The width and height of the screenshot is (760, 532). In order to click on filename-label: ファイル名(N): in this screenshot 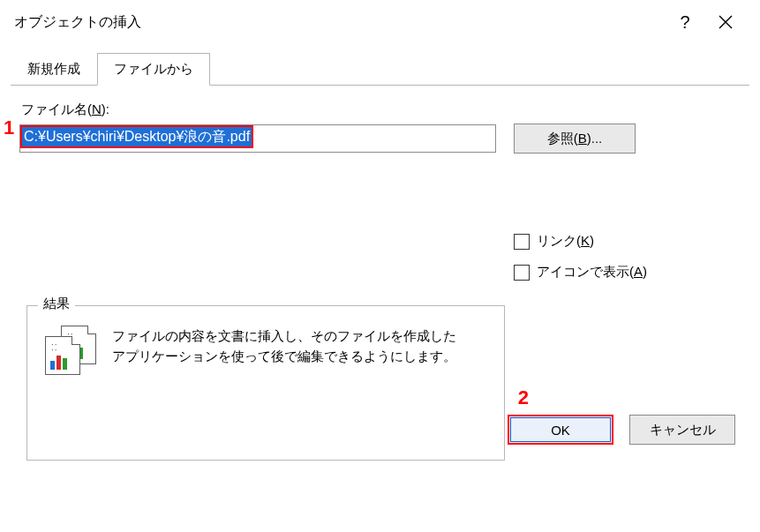, I will do `click(381, 109)`.